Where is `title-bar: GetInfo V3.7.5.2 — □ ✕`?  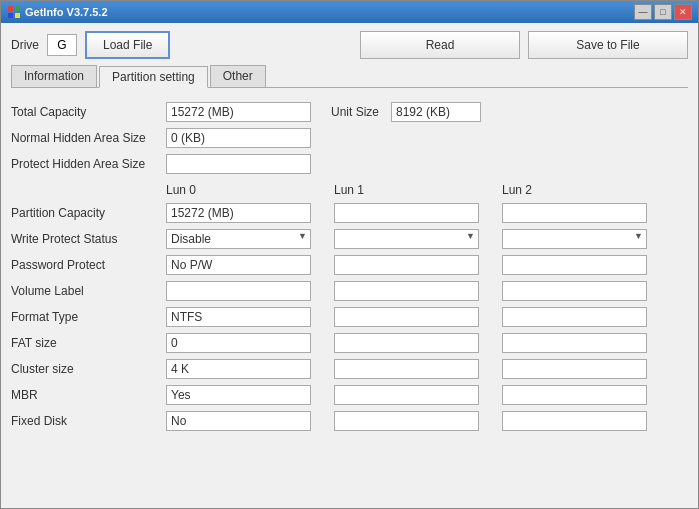 title-bar: GetInfo V3.7.5.2 — □ ✕ is located at coordinates (350, 12).